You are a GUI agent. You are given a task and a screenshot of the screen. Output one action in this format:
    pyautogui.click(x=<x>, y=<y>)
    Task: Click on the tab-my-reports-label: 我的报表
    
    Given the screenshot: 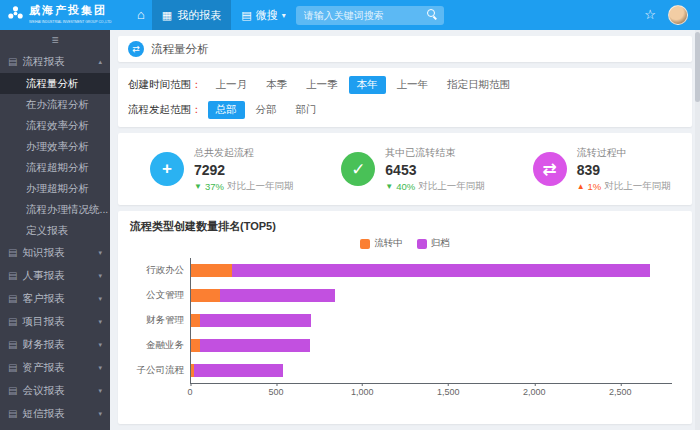 What is the action you would take?
    pyautogui.click(x=199, y=16)
    